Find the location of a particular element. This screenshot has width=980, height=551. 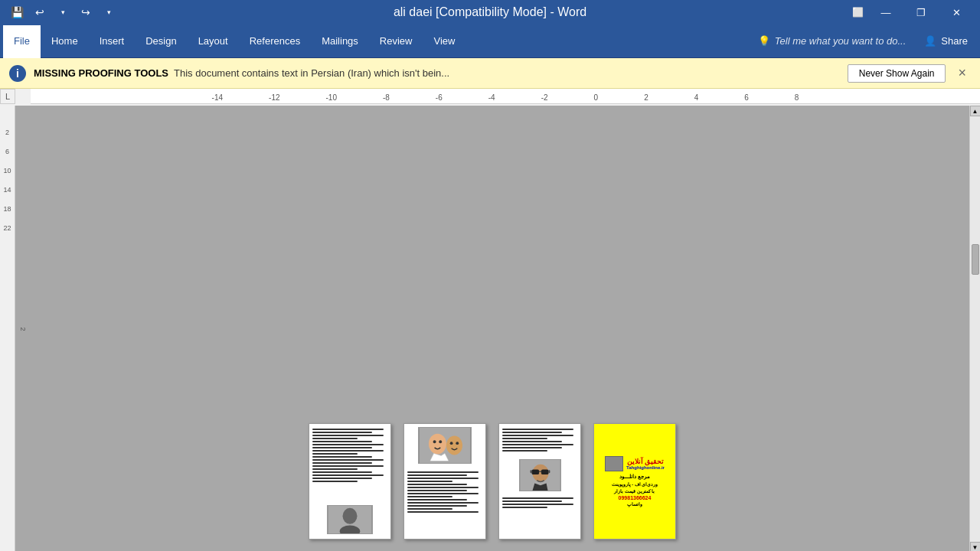

title-bar-title: ali daei [Compatibility Mode] - Word is located at coordinates (490, 12).